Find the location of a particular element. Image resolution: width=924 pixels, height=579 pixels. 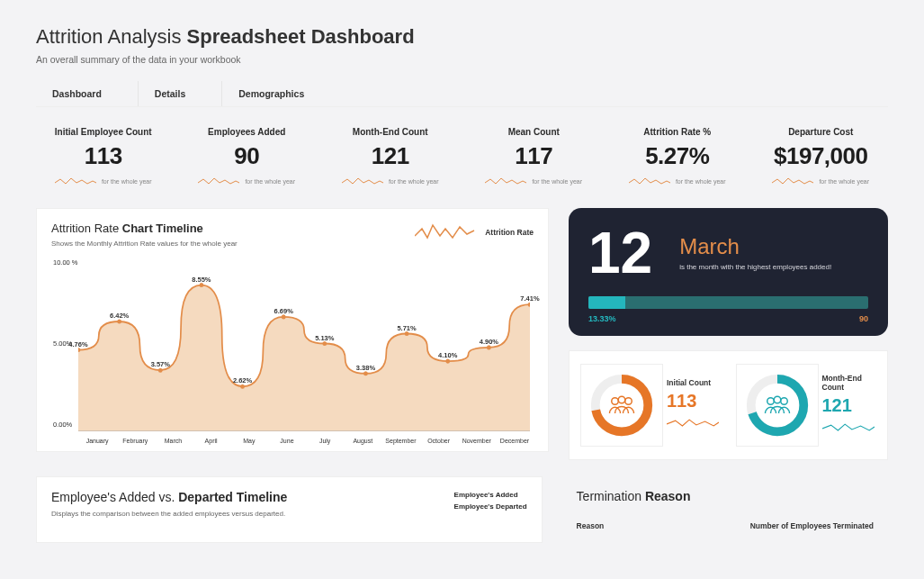

highlight-bar-right: 90 is located at coordinates (864, 319).